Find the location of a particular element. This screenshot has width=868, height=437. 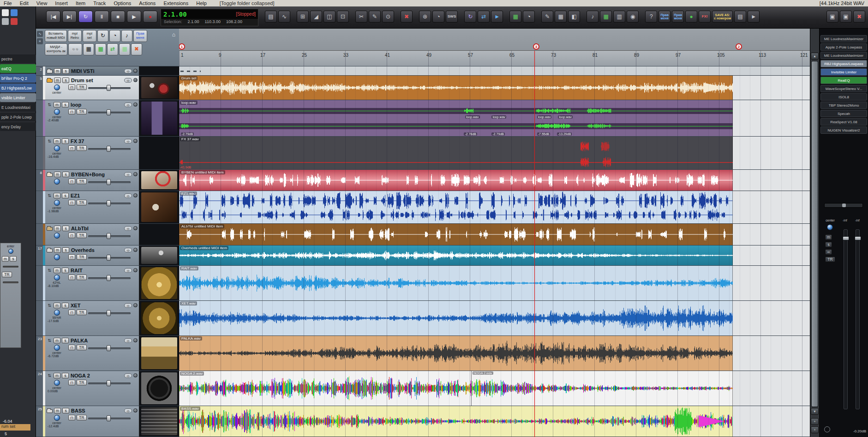

zoom-out-button: + is located at coordinates (815, 430).